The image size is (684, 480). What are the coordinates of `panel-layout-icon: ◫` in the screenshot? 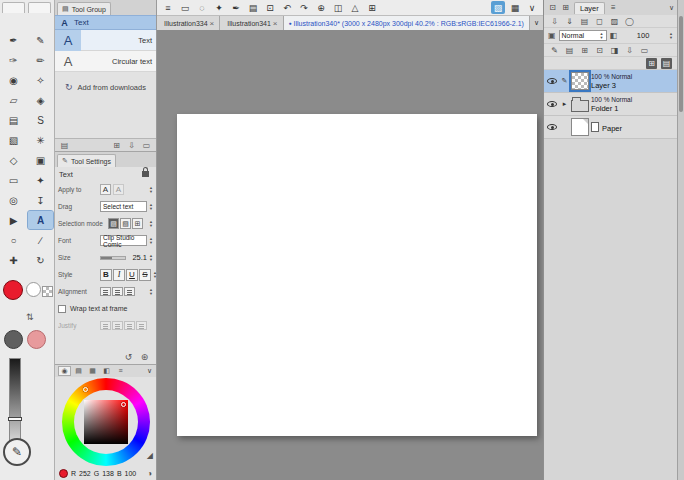 It's located at (338, 8).